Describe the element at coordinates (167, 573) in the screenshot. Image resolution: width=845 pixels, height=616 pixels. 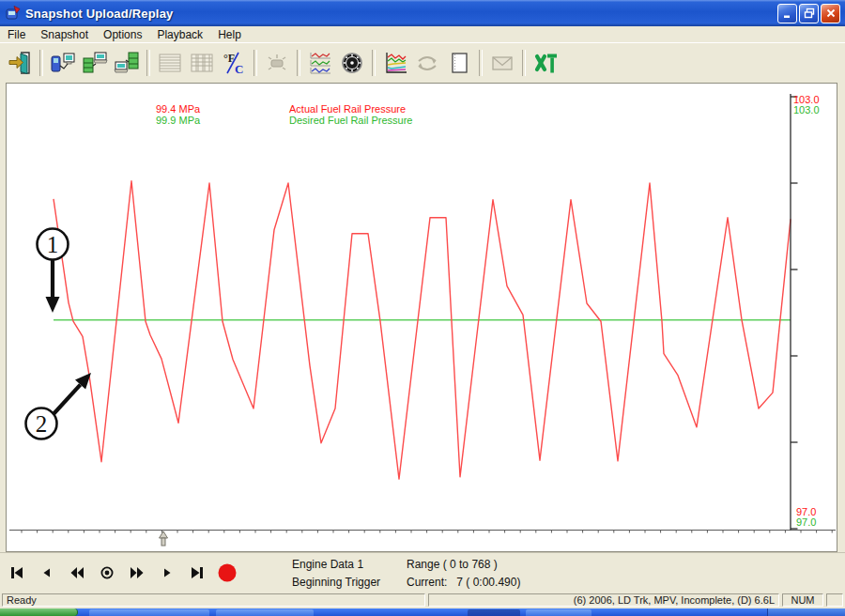
I see `step-forward-button` at that location.